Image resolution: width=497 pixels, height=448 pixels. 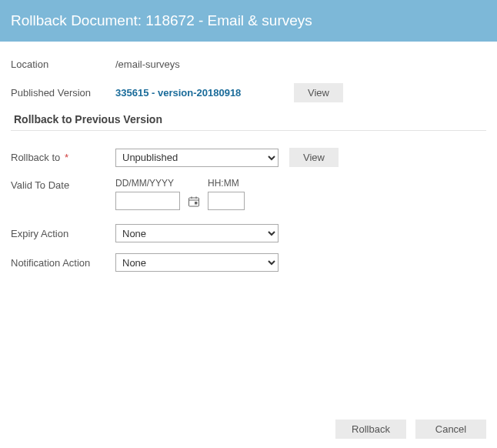 I want to click on cancel-button: Cancel, so click(x=451, y=430).